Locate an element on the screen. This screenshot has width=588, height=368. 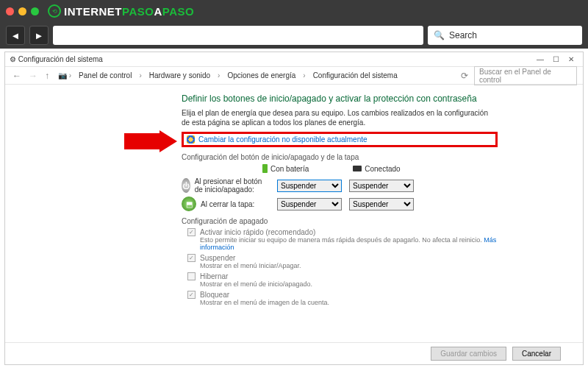
window-title: Configuración del sistema is located at coordinates (60, 59).